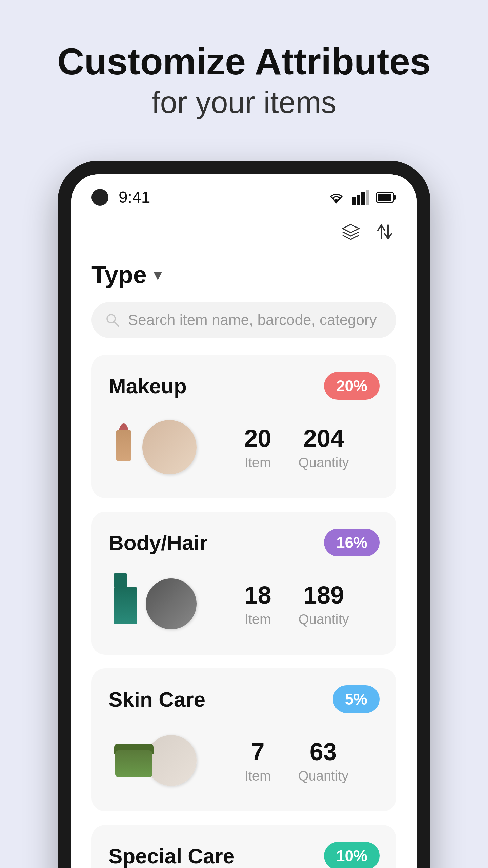 This screenshot has height=868, width=488. Describe the element at coordinates (336, 197) in the screenshot. I see `wifi-icon` at that location.